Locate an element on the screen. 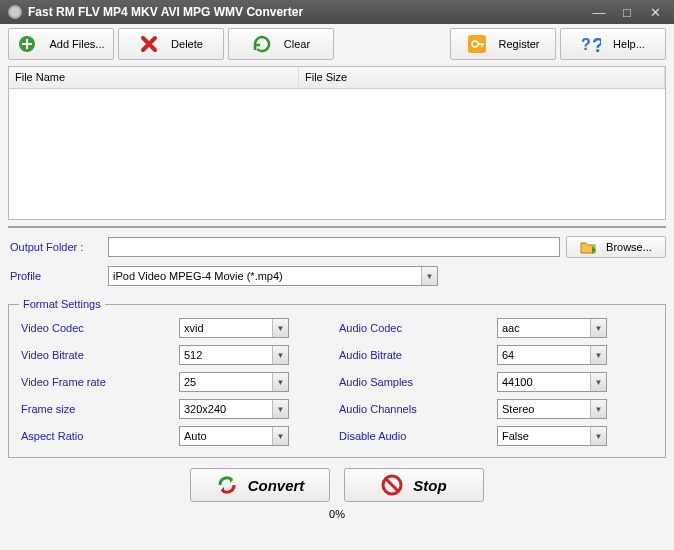 This screenshot has height=550, width=674. audio-samples-select: 44100▼ is located at coordinates (552, 382).